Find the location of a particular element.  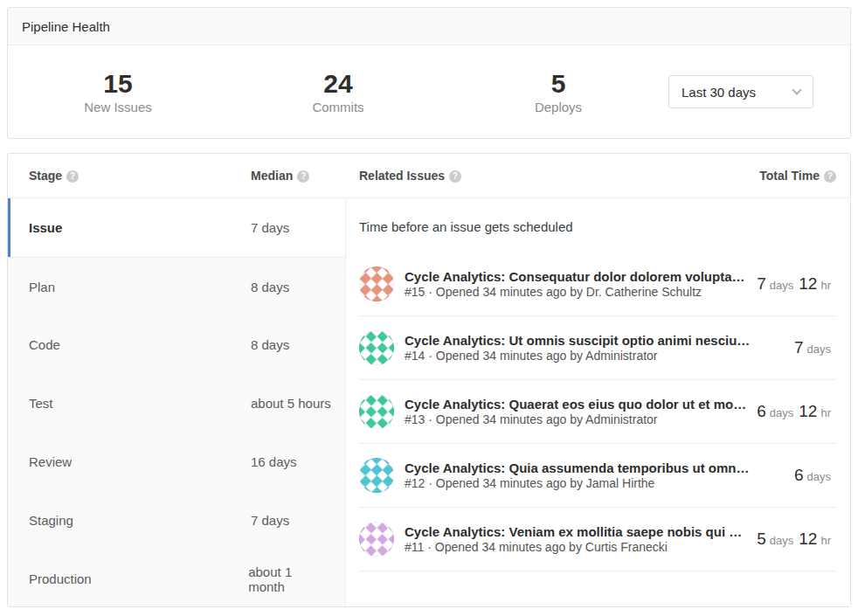

stage-description: Time before an issue gets scheduled is located at coordinates (598, 225).